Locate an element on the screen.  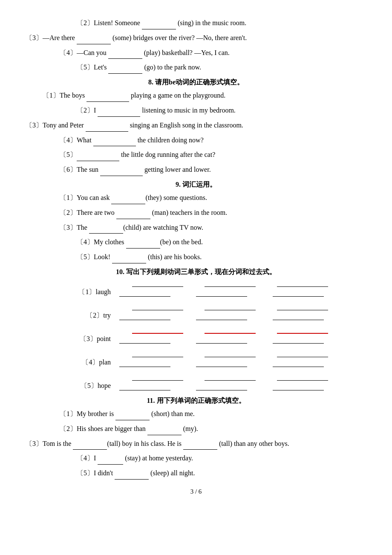
item-7-3: 〔3〕—Are there (some) bridges over the ri… is located at coordinates (196, 38).